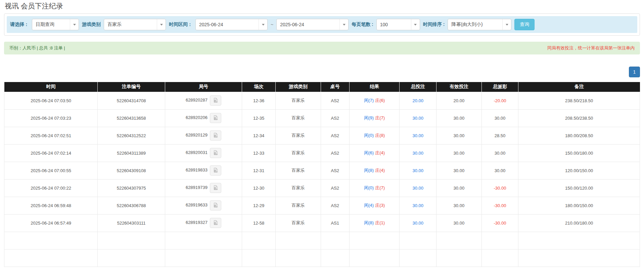 This screenshot has width=644, height=272. Describe the element at coordinates (322, 258) in the screenshot. I see `grand-total-row: 总计8230.00230.008.50` at that location.